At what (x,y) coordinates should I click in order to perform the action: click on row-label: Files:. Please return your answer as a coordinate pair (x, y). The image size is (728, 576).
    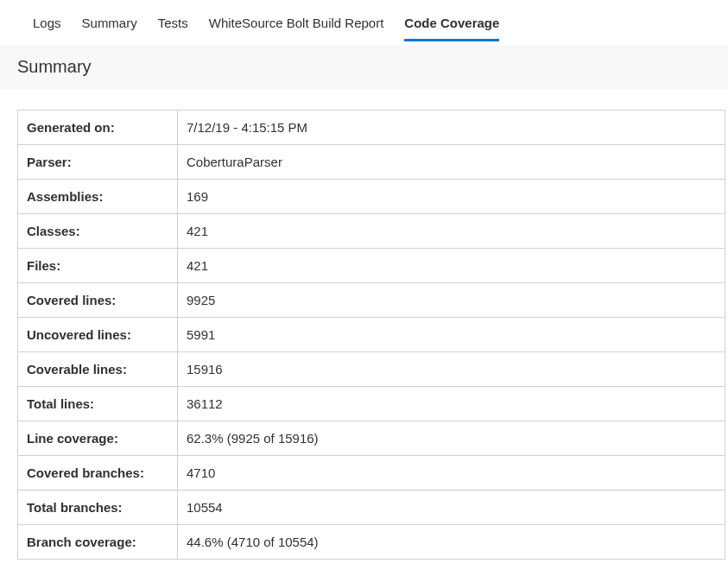
    Looking at the image, I should click on (98, 266).